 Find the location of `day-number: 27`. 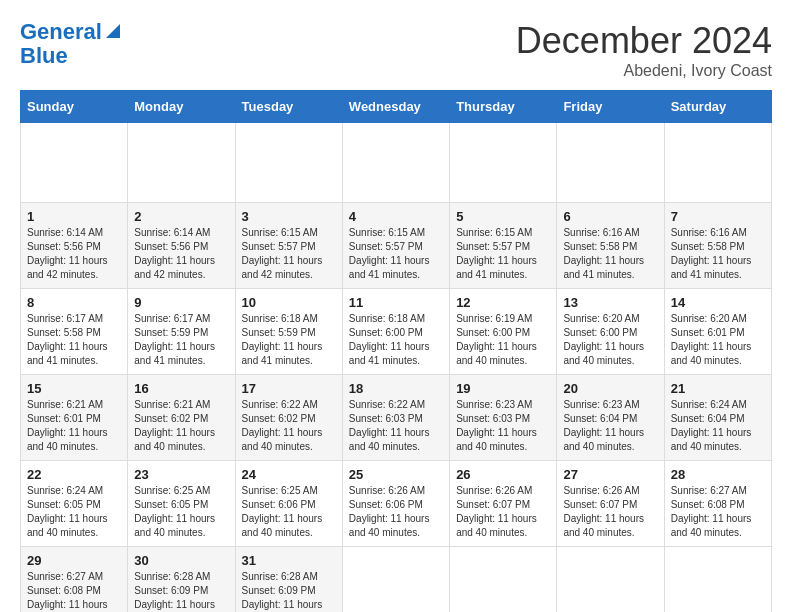

day-number: 27 is located at coordinates (610, 474).